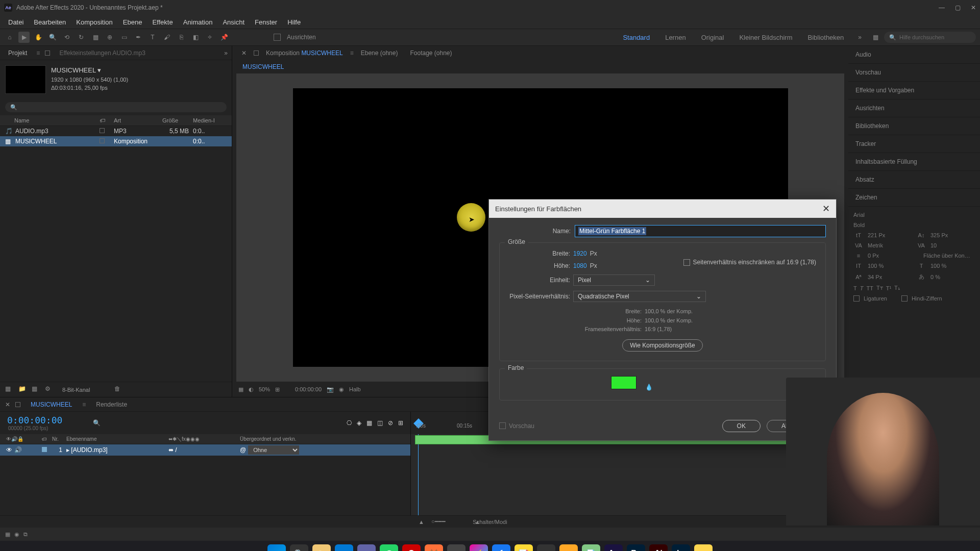  I want to click on menu-datei: Datei, so click(16, 22).